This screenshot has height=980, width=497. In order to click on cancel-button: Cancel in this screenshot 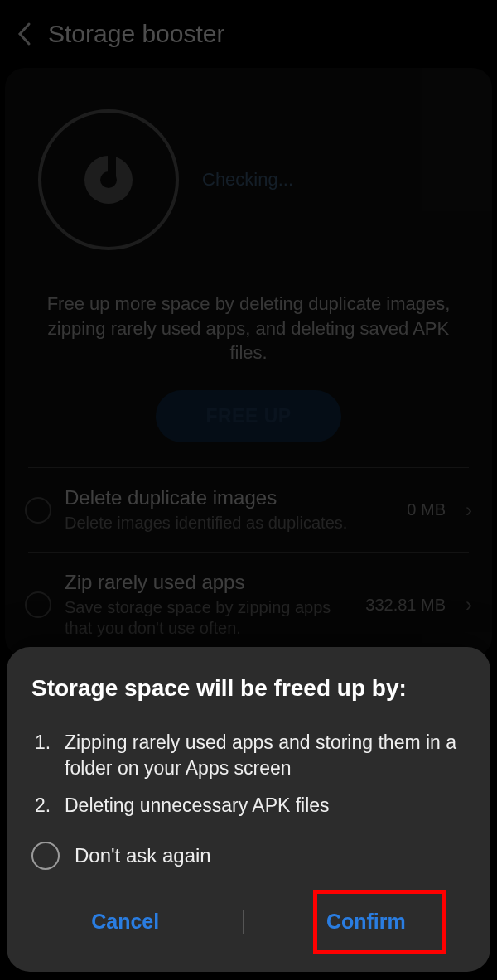, I will do `click(125, 921)`.